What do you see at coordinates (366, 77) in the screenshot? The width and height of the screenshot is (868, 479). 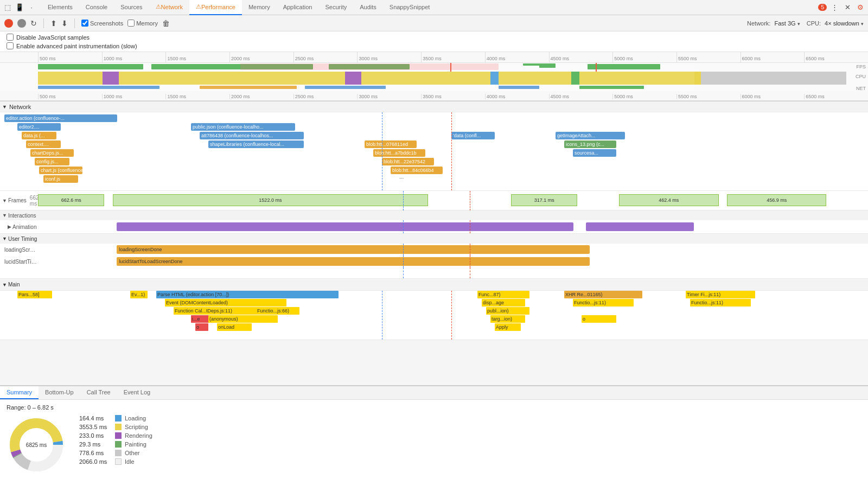 I see `selection-range` at bounding box center [366, 77].